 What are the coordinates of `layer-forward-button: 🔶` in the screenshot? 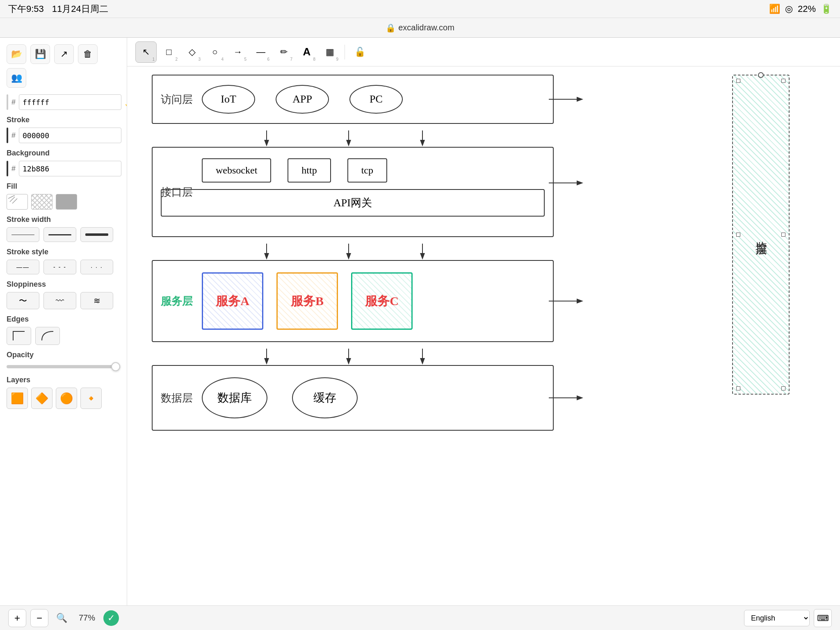 It's located at (42, 398).